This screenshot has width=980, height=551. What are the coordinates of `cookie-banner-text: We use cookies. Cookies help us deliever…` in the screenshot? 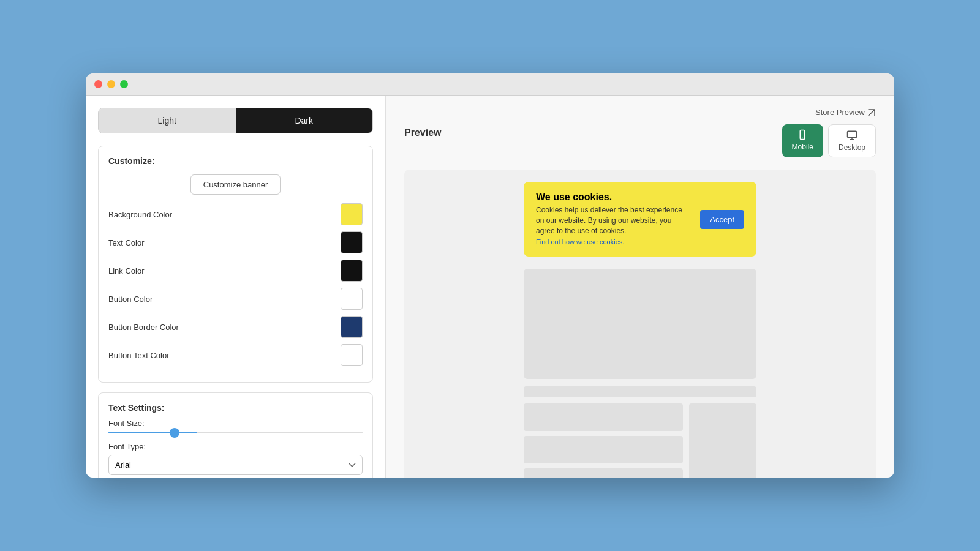 It's located at (613, 219).